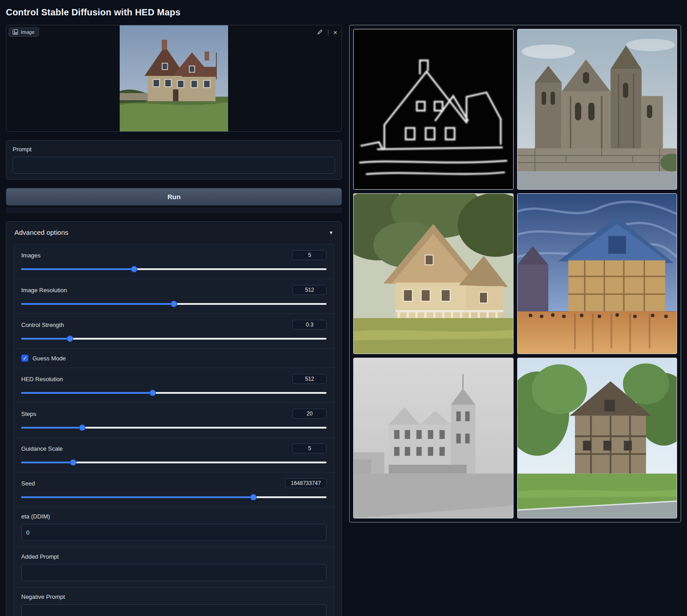  I want to click on prompt-input, so click(174, 165).